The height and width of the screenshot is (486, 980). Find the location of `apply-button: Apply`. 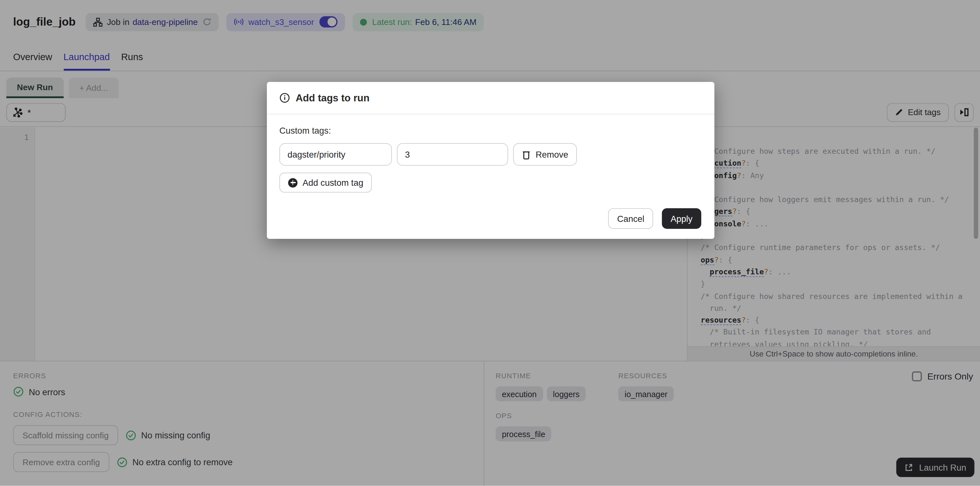

apply-button: Apply is located at coordinates (682, 218).